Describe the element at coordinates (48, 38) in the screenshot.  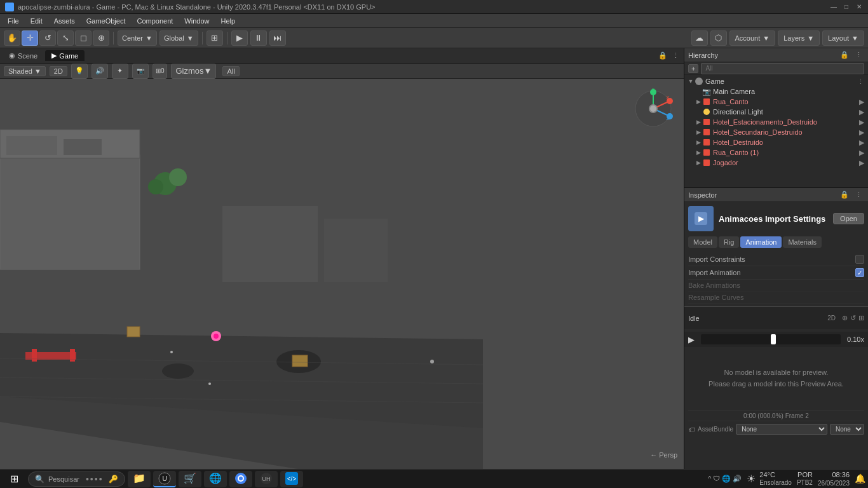
I see `rotate-tool: ↺` at that location.